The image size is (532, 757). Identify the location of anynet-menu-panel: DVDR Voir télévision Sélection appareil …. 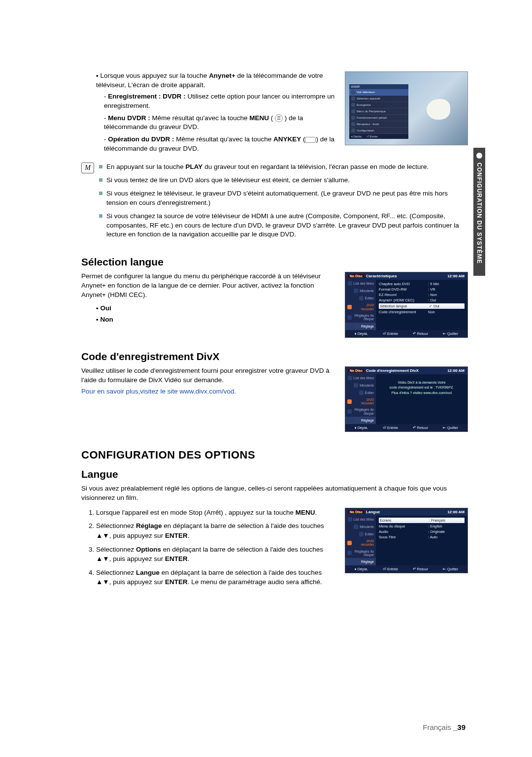
(379, 111).